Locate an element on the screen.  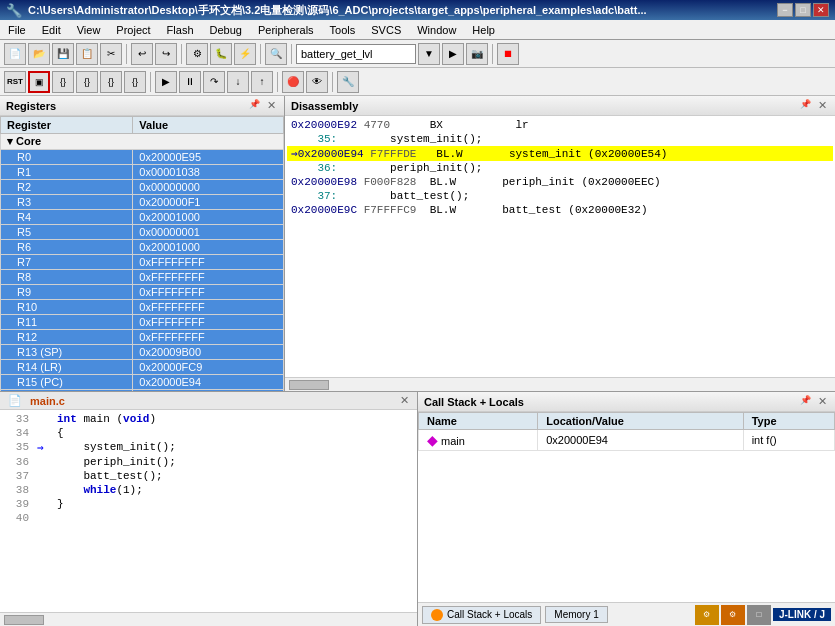
open-button: 📂 is located at coordinates (39, 54).